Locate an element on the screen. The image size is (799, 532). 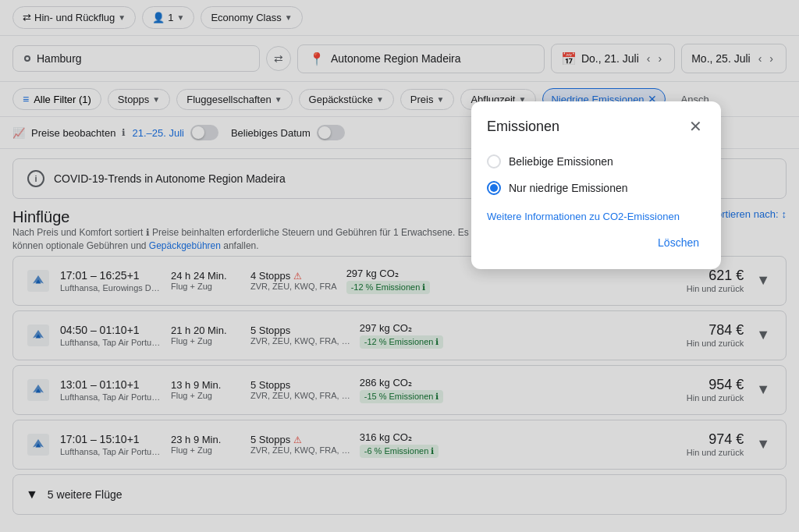
popup-close-button: ✕ is located at coordinates (696, 126).